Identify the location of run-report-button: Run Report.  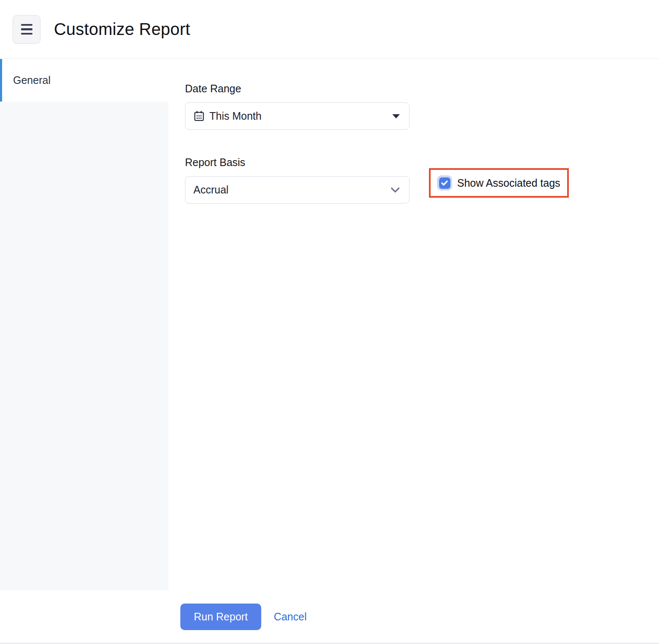
(221, 617).